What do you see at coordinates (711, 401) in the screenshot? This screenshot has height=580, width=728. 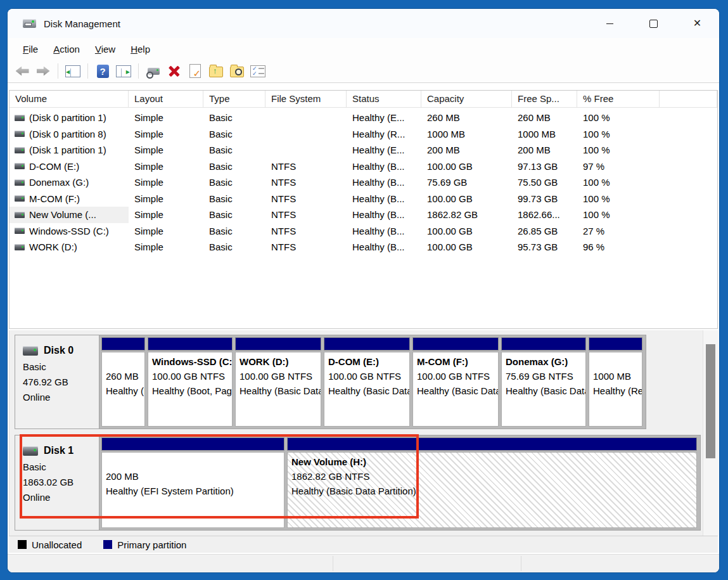 I see `scrollbar-thumb` at bounding box center [711, 401].